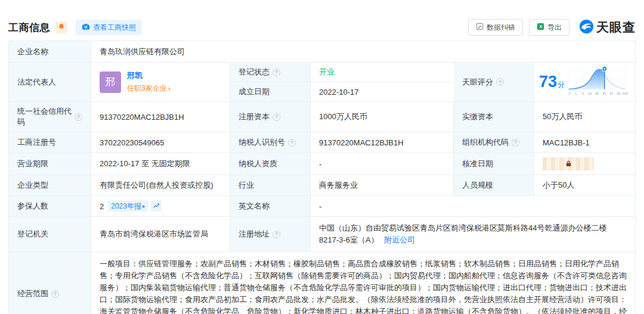 The image size is (644, 314). Describe the element at coordinates (271, 92) in the screenshot. I see `est-date-label: 成立日期` at that location.